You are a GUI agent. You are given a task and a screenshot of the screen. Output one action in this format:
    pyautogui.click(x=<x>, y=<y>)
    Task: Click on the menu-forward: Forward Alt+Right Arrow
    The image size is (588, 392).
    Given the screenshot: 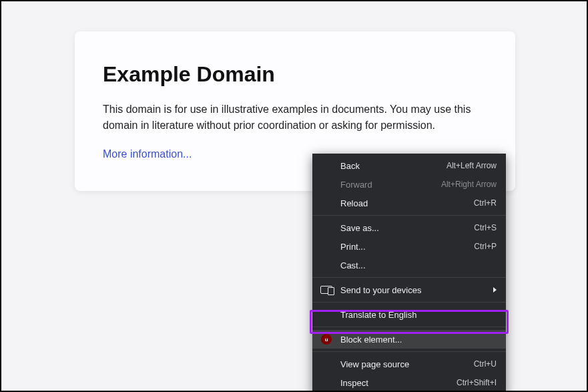 What is the action you would take?
    pyautogui.click(x=409, y=184)
    